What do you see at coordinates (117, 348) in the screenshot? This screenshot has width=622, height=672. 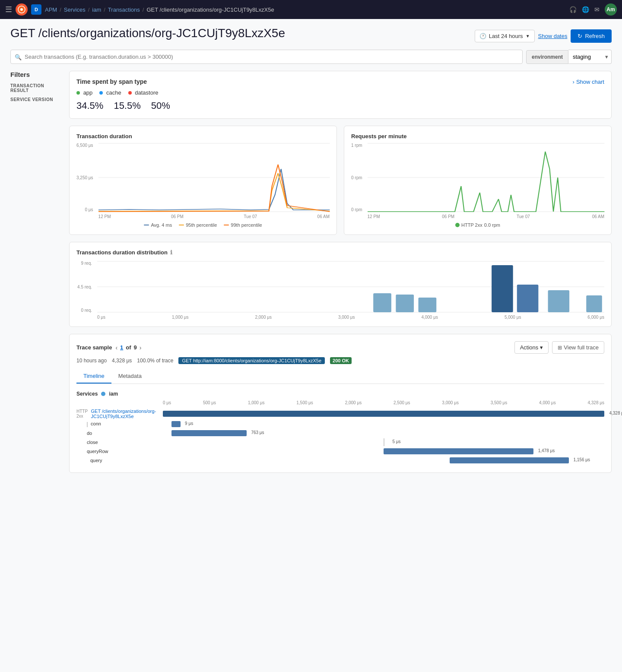 I see `trace-prev-button: ‹` at bounding box center [117, 348].